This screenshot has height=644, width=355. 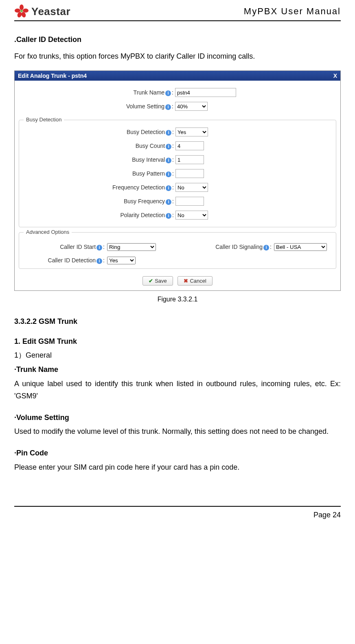 What do you see at coordinates (178, 432) in the screenshot?
I see `volume-setting-paragraph: Used to modify the volume level of this …` at bounding box center [178, 432].